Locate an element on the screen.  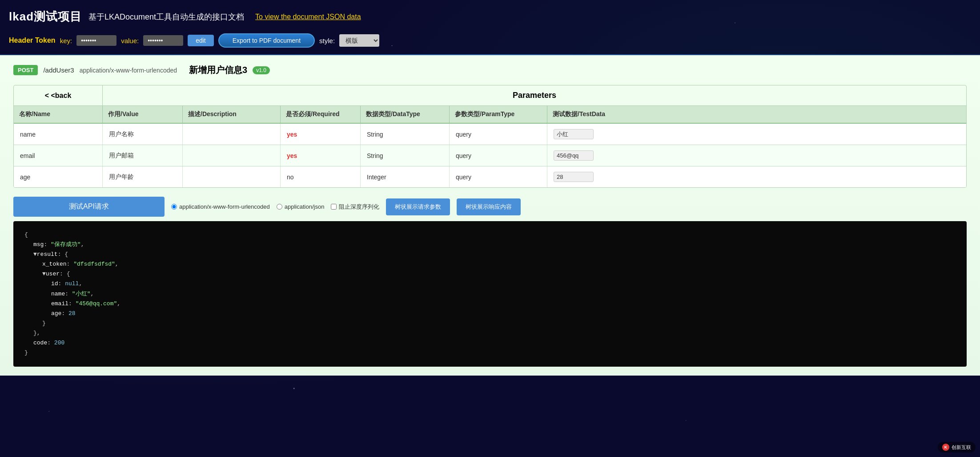
cell-datatype-3: Integer is located at coordinates (405, 177).